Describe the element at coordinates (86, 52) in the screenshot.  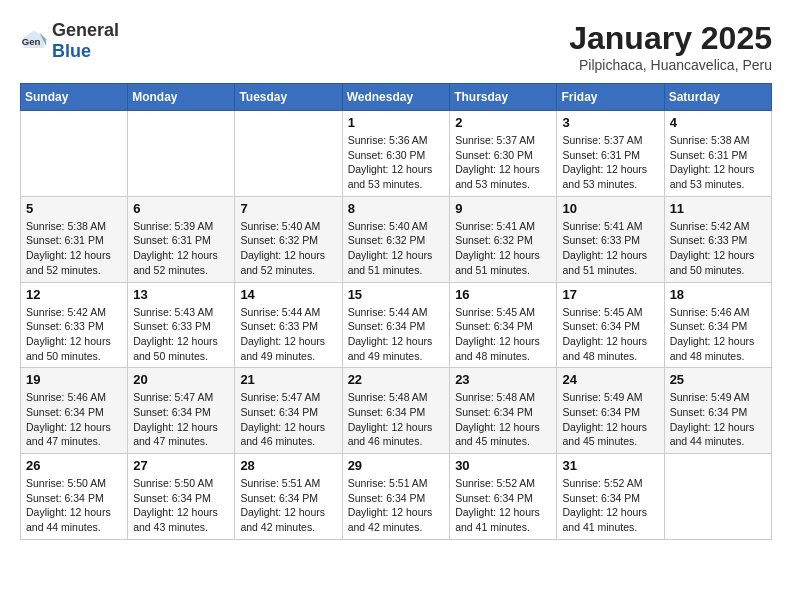
I see `logo-blue: Blue` at that location.